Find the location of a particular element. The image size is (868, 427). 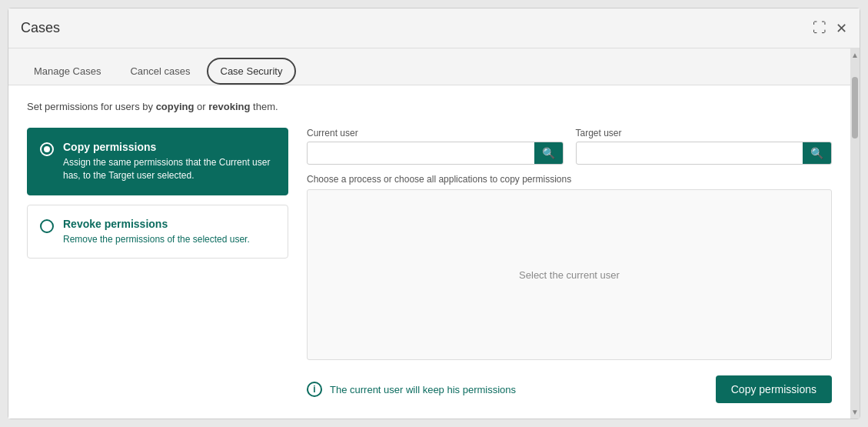

user-fields: Current user 🔍 Target user � is located at coordinates (569, 146).